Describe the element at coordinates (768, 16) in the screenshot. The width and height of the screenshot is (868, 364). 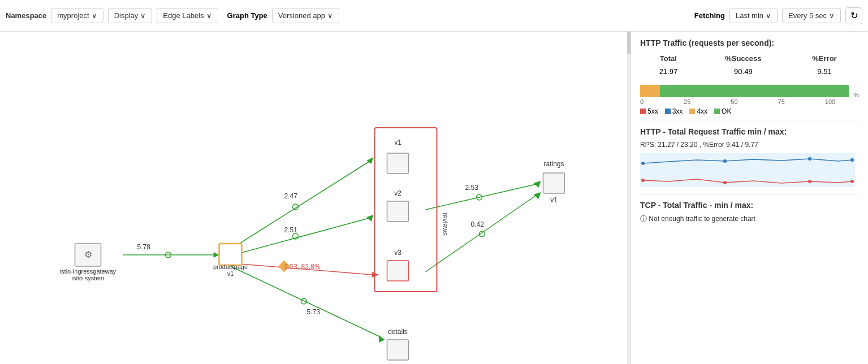
I see `last-min-chevron: ∨` at that location.